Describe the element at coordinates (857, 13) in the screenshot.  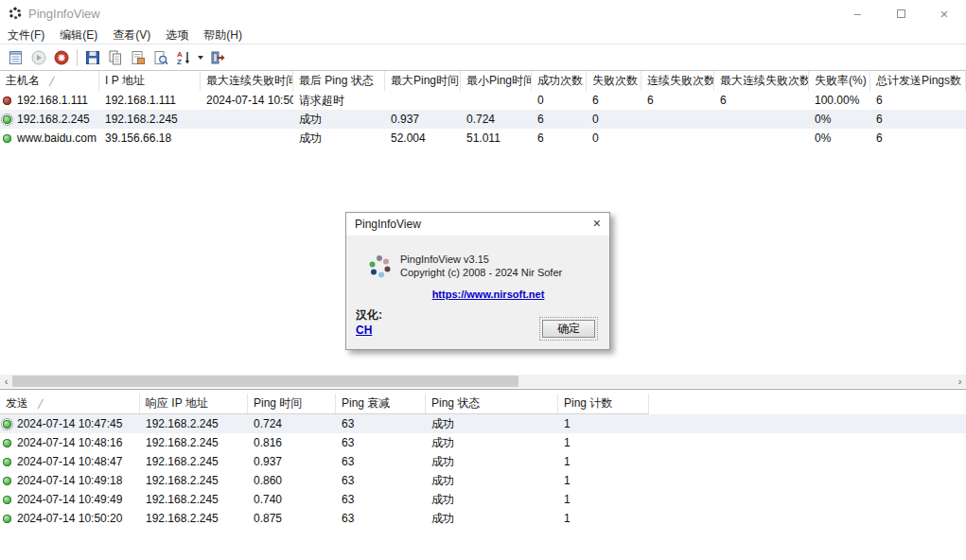
I see `minimize-button: –` at that location.